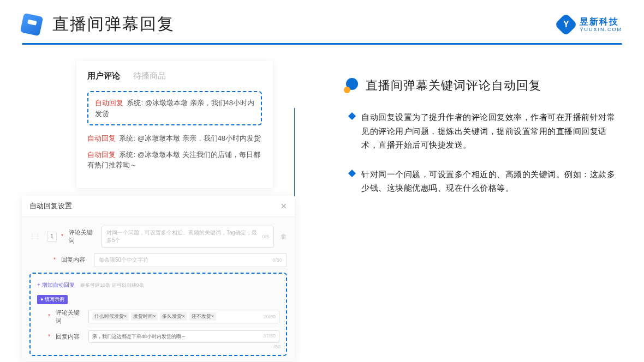 This screenshot has width=644, height=362. I want to click on row-number: 1, so click(52, 237).